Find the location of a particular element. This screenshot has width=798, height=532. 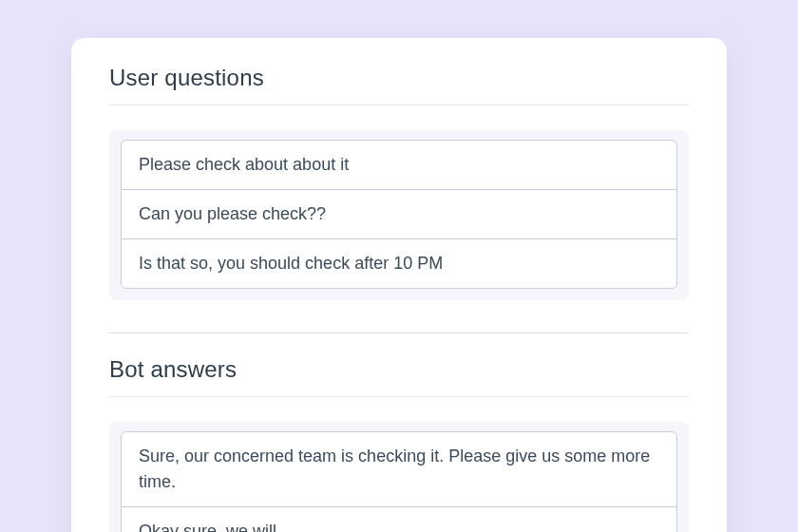

bot-answers-table: Sure, our concerned team is checking it.… is located at coordinates (399, 482).